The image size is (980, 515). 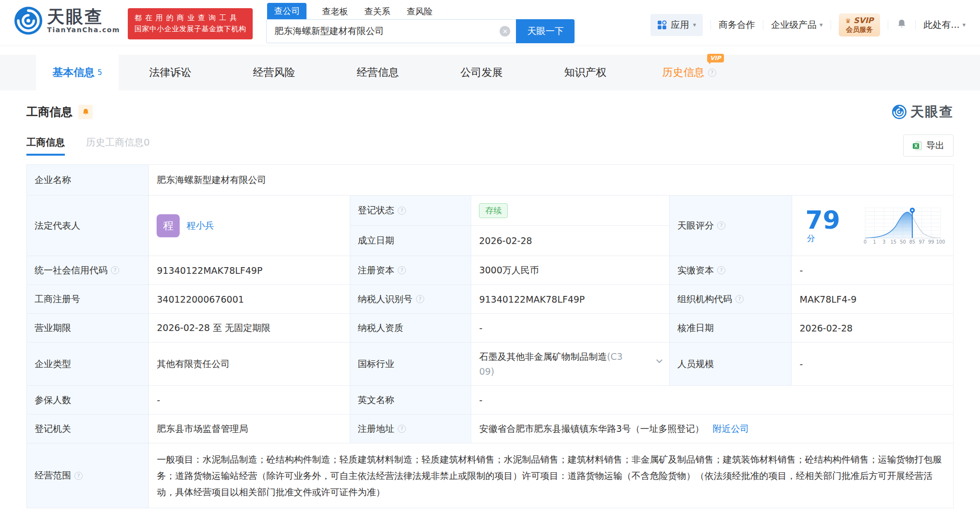 What do you see at coordinates (411, 400) in the screenshot?
I see `english-name-label: 英文名称` at bounding box center [411, 400].